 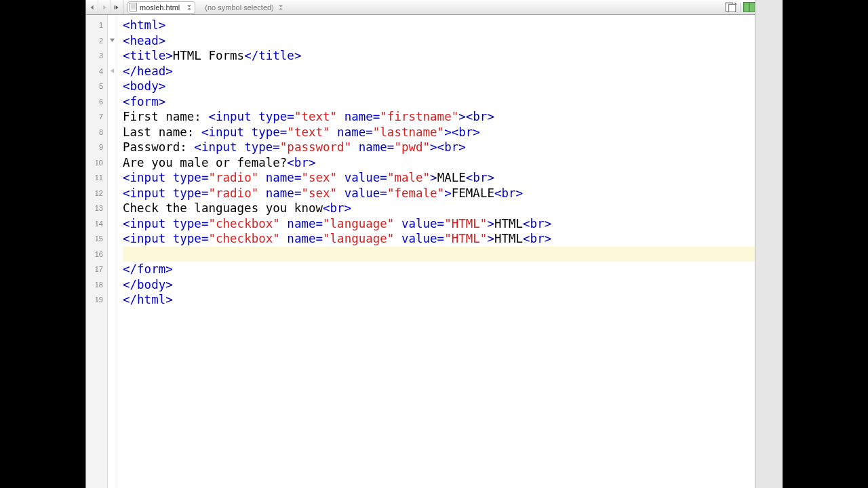 What do you see at coordinates (96, 72) in the screenshot?
I see `line-number: 4` at bounding box center [96, 72].